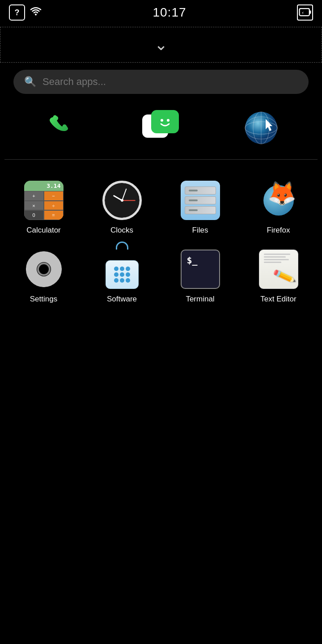 Image resolution: width=322 pixels, height=644 pixels. What do you see at coordinates (122, 208) in the screenshot?
I see `app-item-clocks: Clocks` at bounding box center [122, 208].